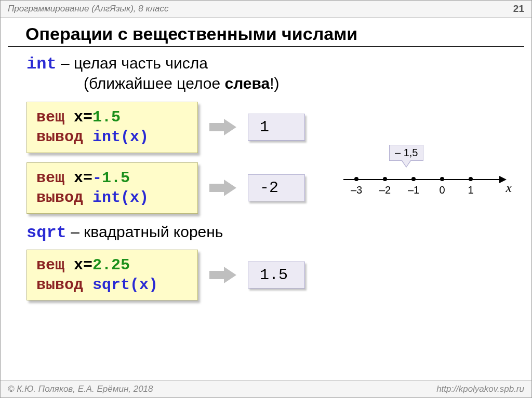 The width and height of the screenshot is (532, 398). What do you see at coordinates (266, 232) in the screenshot?
I see `sqrt-section-label: sqrt – квадратный корень` at bounding box center [266, 232].